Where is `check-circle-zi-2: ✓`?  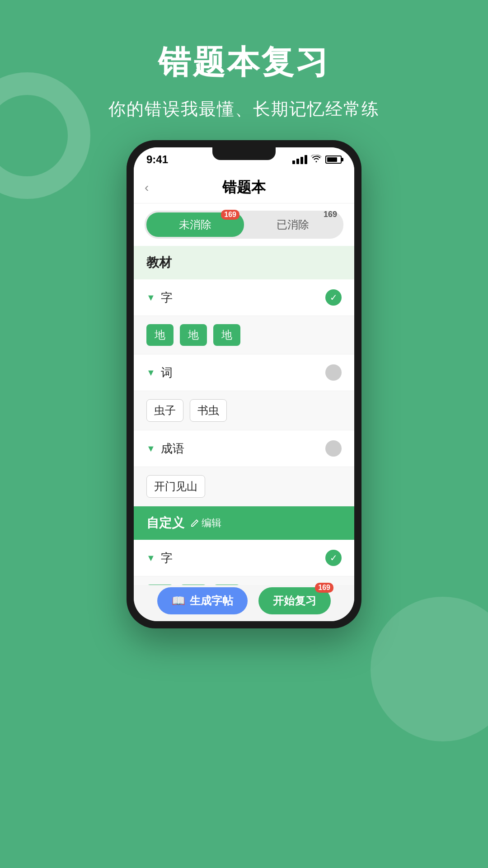
check-circle-zi-2: ✓ is located at coordinates (333, 558).